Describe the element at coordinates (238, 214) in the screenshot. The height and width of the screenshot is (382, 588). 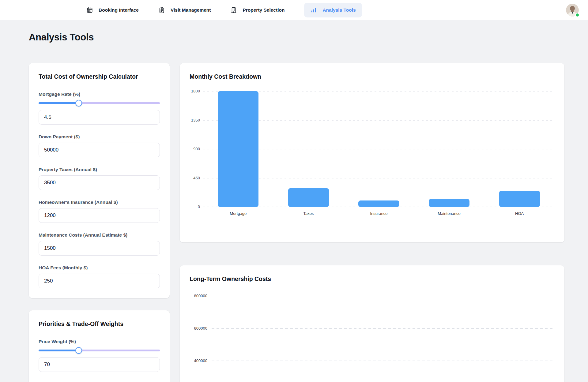
I see `x-tick-label: Mortgage` at that location.